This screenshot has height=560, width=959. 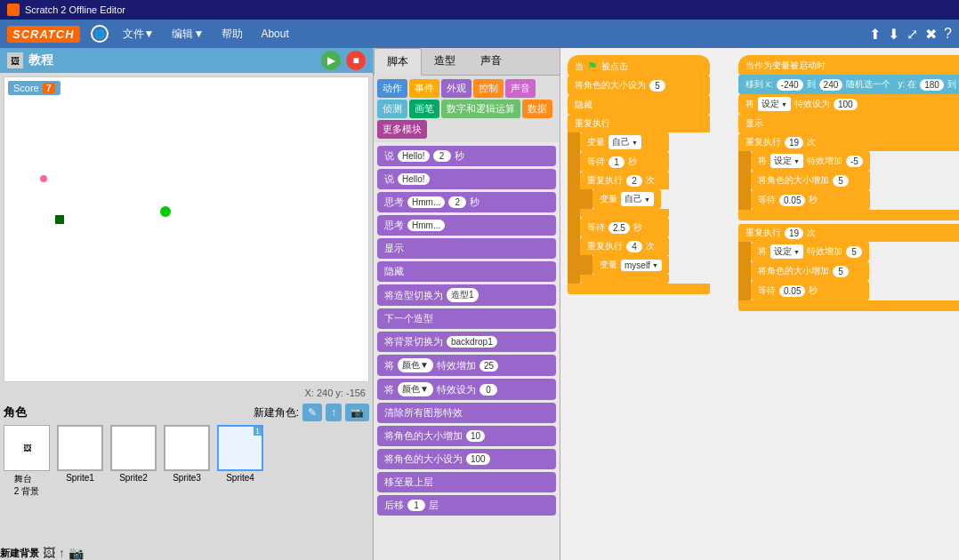 What do you see at coordinates (466, 295) in the screenshot?
I see `block-switch-costume: 将造型切换为 造型1` at bounding box center [466, 295].